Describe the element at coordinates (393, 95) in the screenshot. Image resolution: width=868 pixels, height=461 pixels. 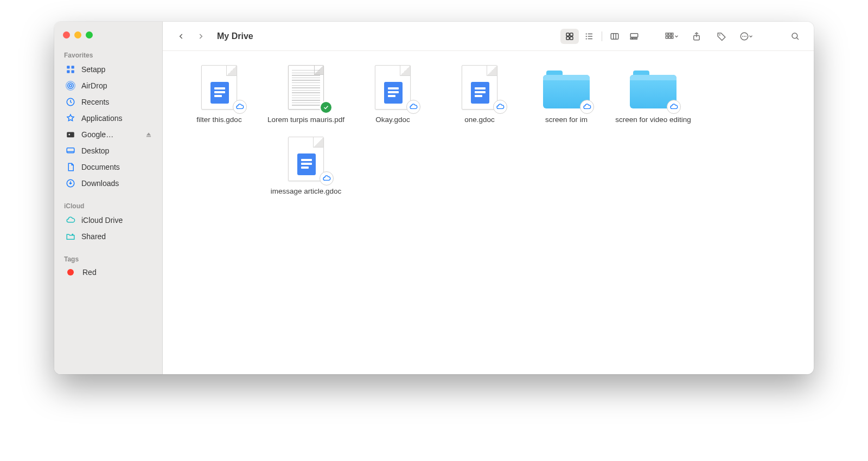
I see `file-item: Okay.gdoc` at that location.